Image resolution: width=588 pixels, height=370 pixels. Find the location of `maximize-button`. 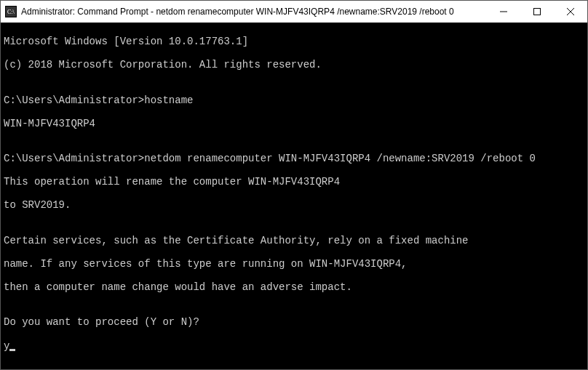

maximize-button is located at coordinates (537, 12).